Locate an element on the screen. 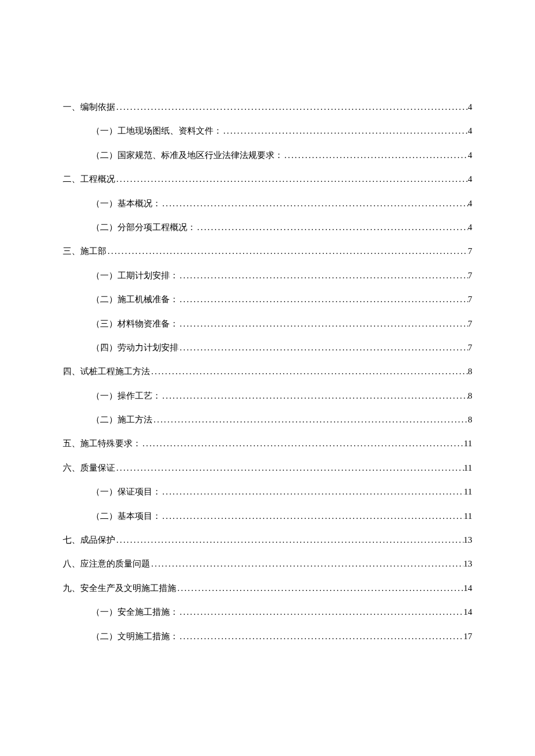 The image size is (535, 756). toc-label: （二）文明施工措施： is located at coordinates (135, 637).